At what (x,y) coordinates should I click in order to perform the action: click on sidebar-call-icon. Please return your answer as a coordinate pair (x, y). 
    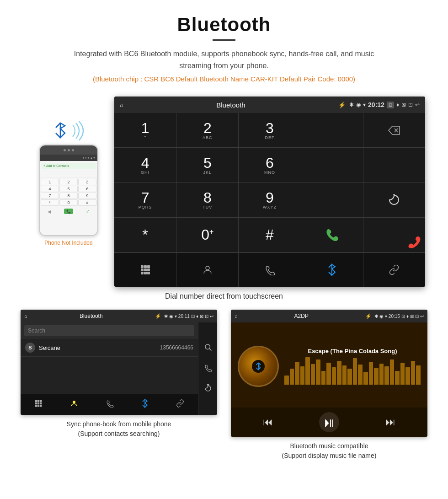
    Looking at the image, I should click on (208, 369).